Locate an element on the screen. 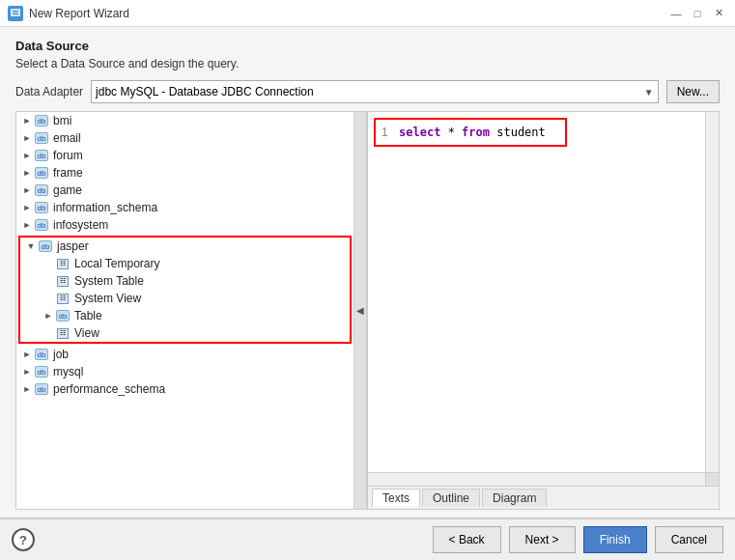 This screenshot has width=735, height=560. tab-outline: Outline is located at coordinates (451, 498).